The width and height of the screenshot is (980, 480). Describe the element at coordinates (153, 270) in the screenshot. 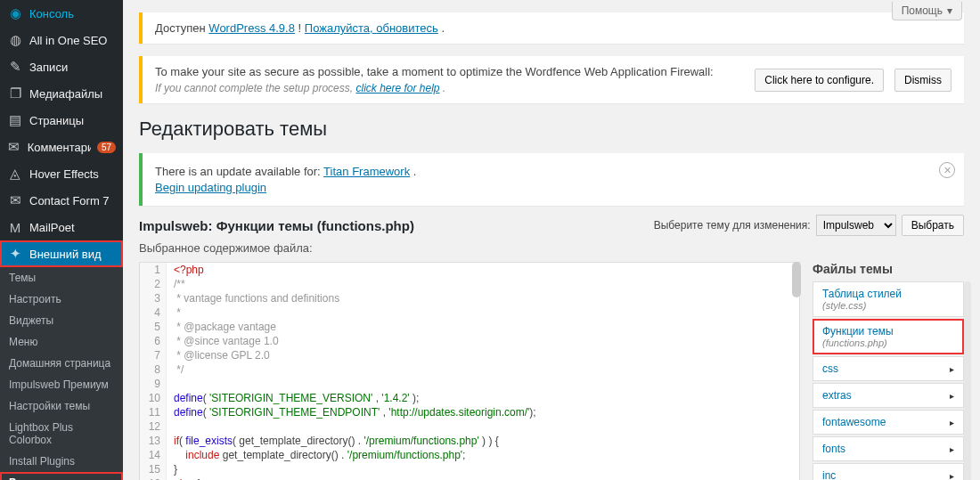

I see `line-number: 1` at that location.